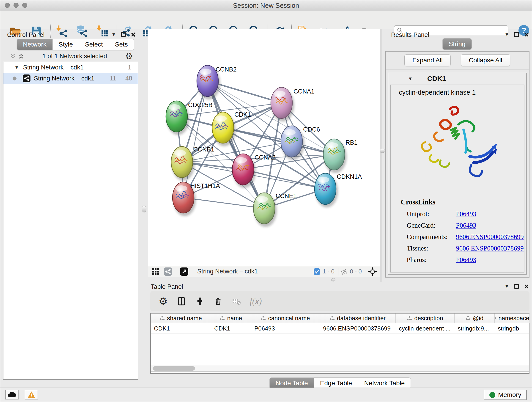 The width and height of the screenshot is (532, 402). What do you see at coordinates (462, 260) in the screenshot?
I see `crosslink-row: Pharos:P06493` at bounding box center [462, 260].